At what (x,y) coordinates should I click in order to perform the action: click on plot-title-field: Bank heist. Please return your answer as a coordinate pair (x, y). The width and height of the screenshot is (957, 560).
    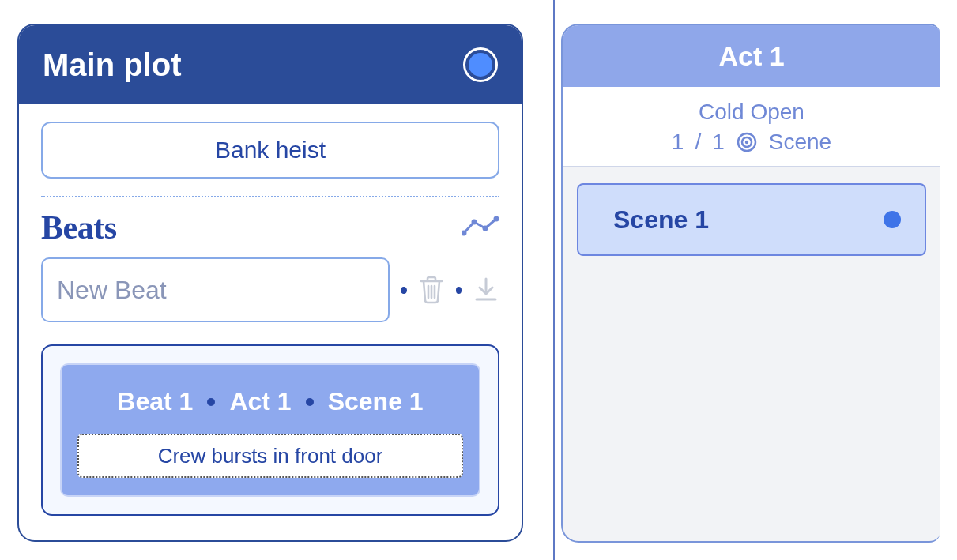
    Looking at the image, I should click on (270, 150).